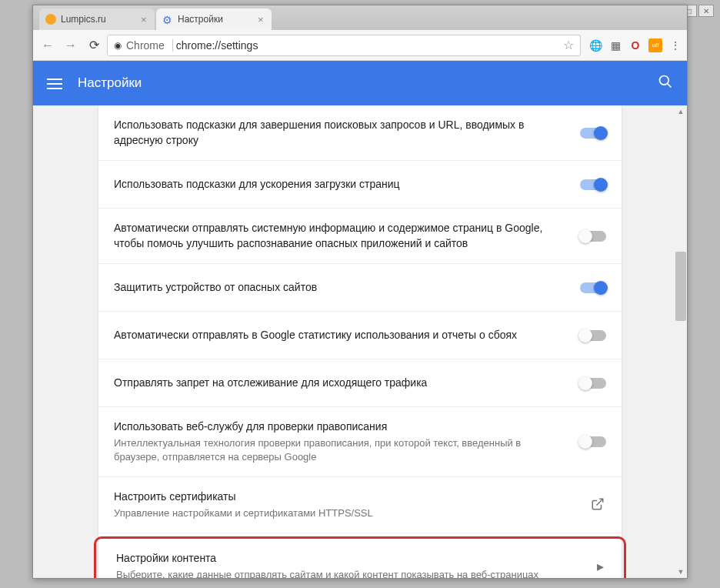  Describe the element at coordinates (665, 83) in the screenshot. I see `search-icon` at that location.